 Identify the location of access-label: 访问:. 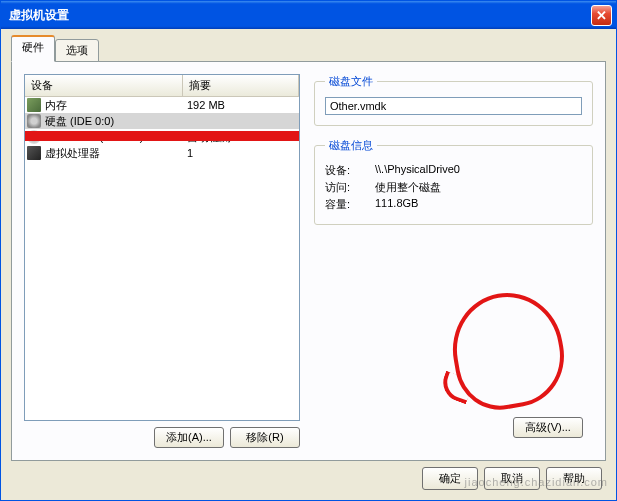
(350, 188).